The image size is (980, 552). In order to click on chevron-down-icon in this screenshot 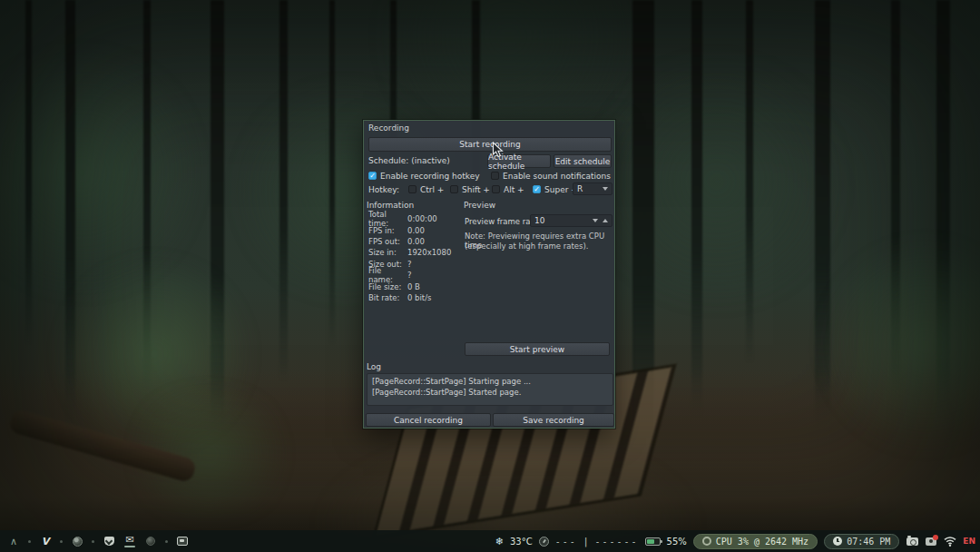, I will do `click(605, 189)`.